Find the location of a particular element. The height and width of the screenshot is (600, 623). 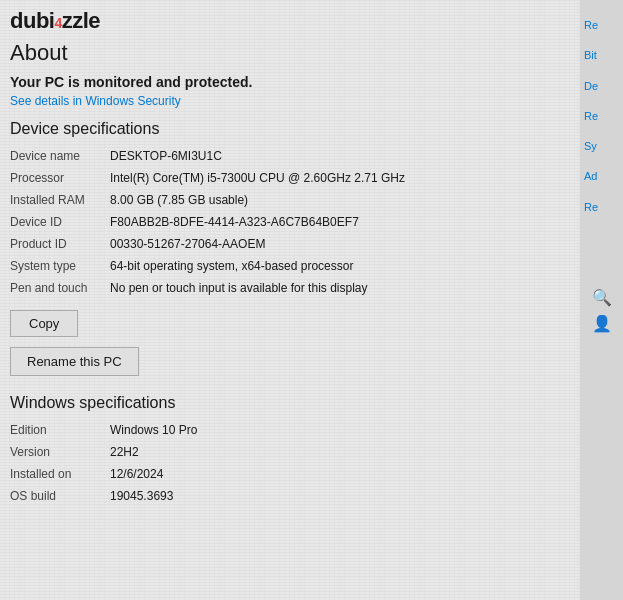

spec-row-device-id: Device ID F80ABB2B-8DFE-4414-A323-A6C7B6… is located at coordinates (290, 223).